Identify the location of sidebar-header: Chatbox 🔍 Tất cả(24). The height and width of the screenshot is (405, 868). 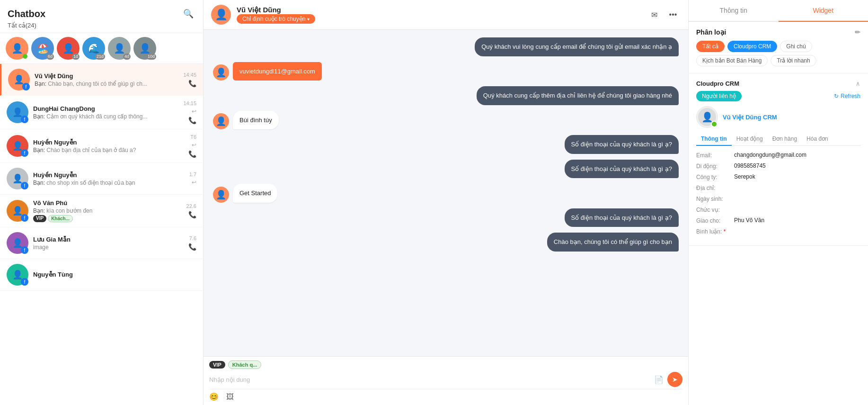
(101, 17).